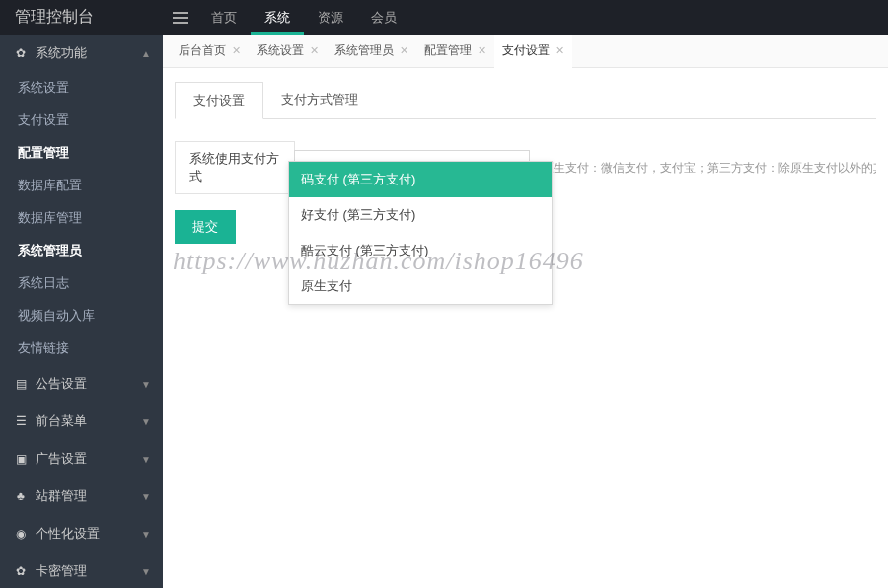 This screenshot has height=588, width=888. What do you see at coordinates (304, 18) in the screenshot?
I see `top-nav: 首页 系统 资源 会员` at bounding box center [304, 18].